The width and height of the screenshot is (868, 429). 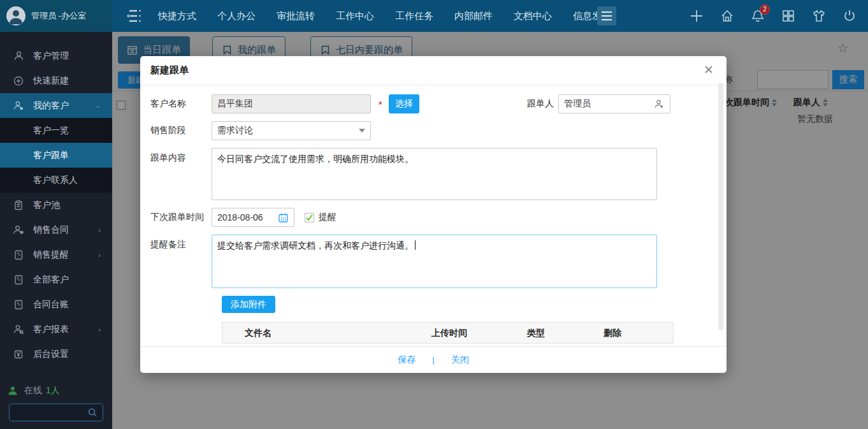 I want to click on sidebar-subitem-customer-contacts: 客户联系人, so click(x=56, y=180).